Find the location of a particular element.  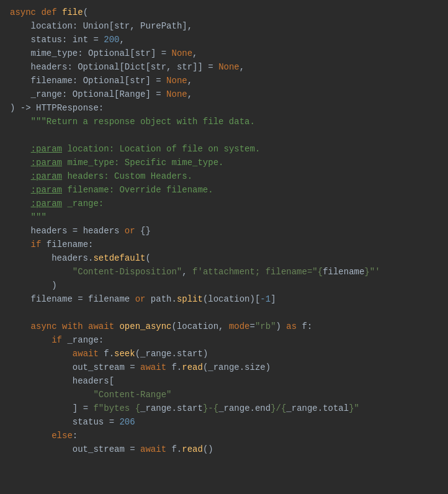

function-name: file is located at coordinates (73, 13).